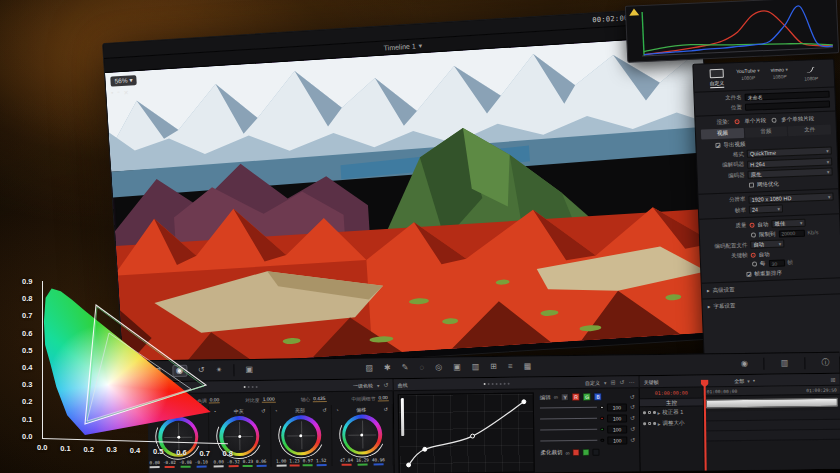 The width and height of the screenshot is (840, 473). What do you see at coordinates (202, 371) in the screenshot?
I see `palette-icon-hdr: ↺` at bounding box center [202, 371].